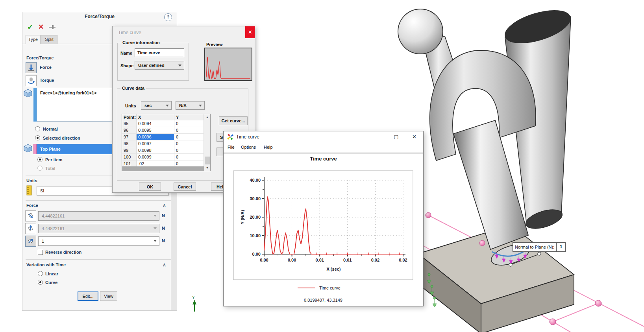  I want to click on scroll-down-icon: ▼, so click(207, 168).